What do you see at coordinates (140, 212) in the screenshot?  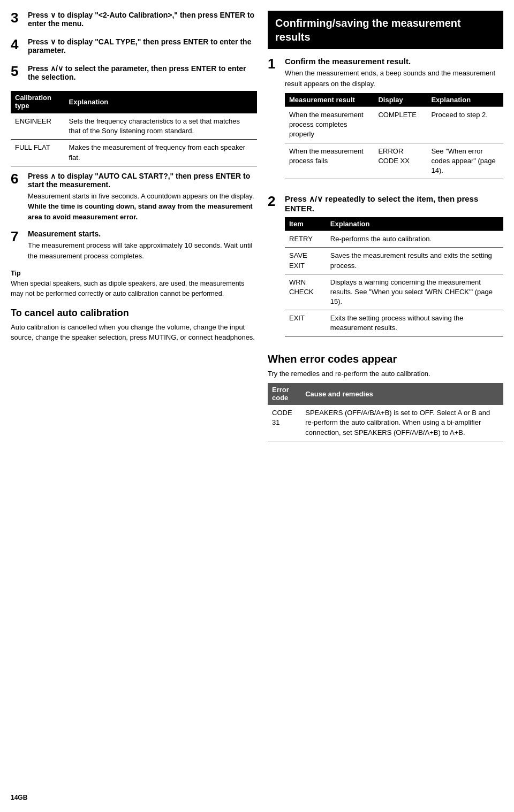 I see `step-6-bold: While the time is counting down, stand a…` at bounding box center [140, 212].